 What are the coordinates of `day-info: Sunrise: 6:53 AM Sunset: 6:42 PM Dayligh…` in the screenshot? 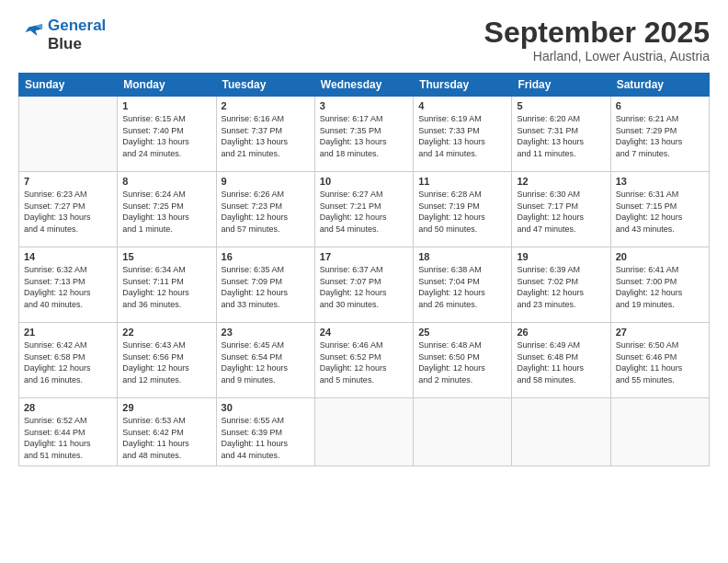 It's located at (166, 438).